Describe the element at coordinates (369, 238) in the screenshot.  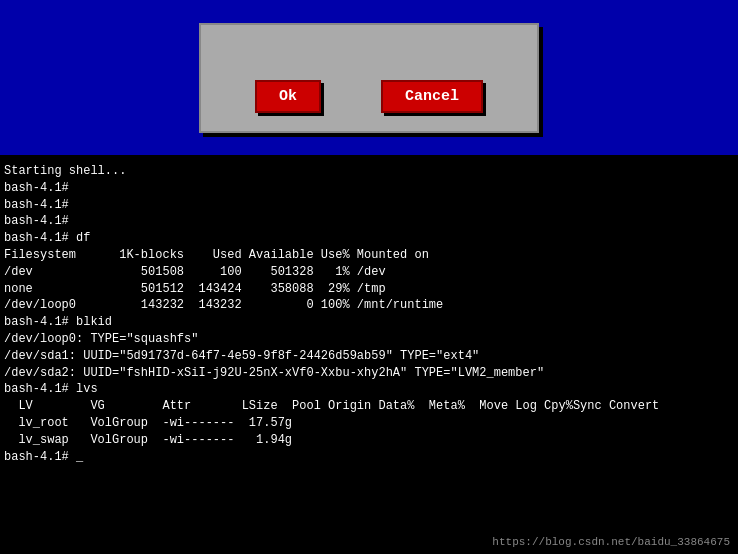
I see `terminal-line: bash-4.1# df` at that location.